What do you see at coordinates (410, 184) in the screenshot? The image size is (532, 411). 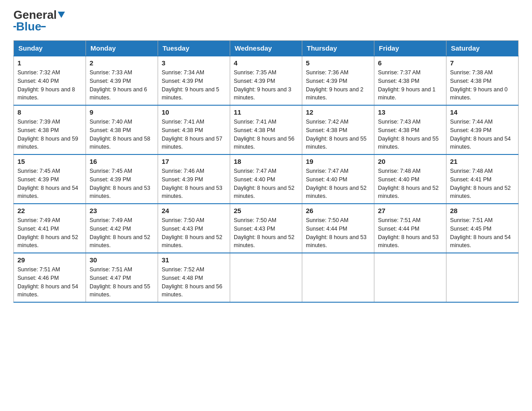 I see `day-info: Sunrise: 7:48 AMSunset: 4:40 PMDaylight:…` at bounding box center [410, 184].